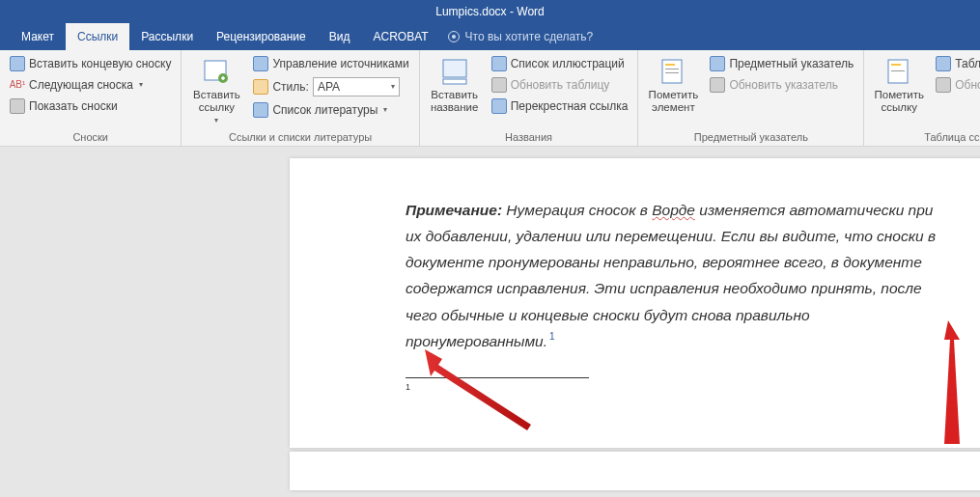  Describe the element at coordinates (529, 98) in the screenshot. I see `group-captions: Вставить название Список иллюстраций Обн…` at that location.